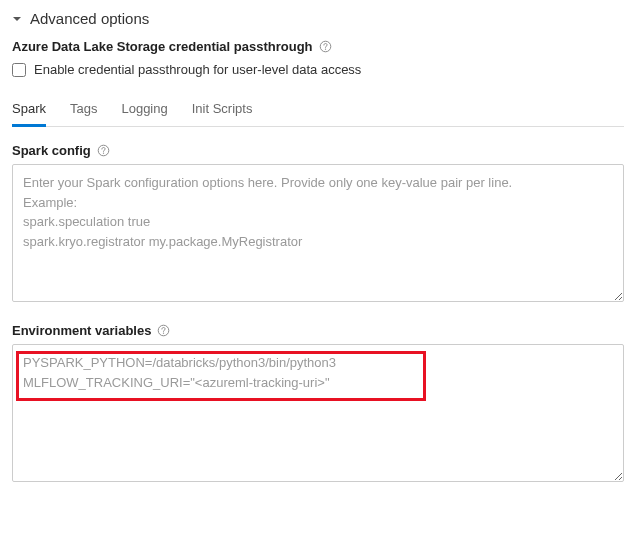 The image size is (636, 536). What do you see at coordinates (318, 70) in the screenshot?
I see `passthrough-checkbox-row: Enable credential passthrough for user-l…` at bounding box center [318, 70].